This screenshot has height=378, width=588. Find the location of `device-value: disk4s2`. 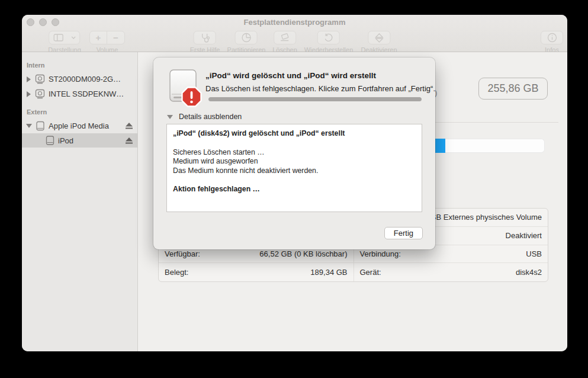

device-value: disk4s2 is located at coordinates (529, 273).